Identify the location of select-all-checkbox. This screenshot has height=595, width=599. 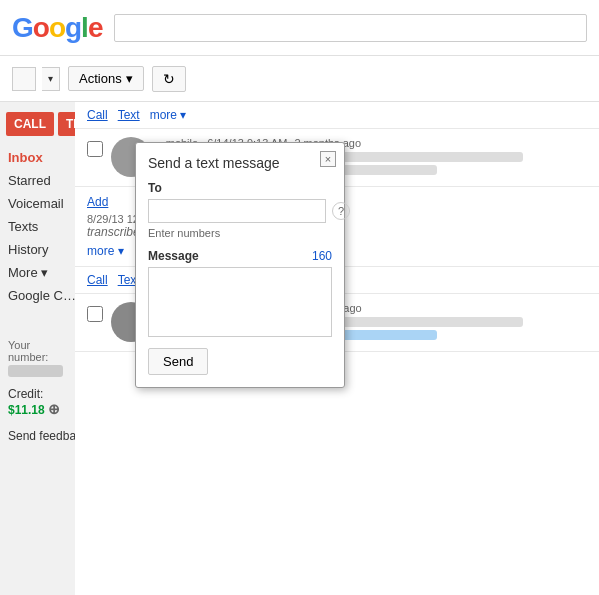
(24, 79).